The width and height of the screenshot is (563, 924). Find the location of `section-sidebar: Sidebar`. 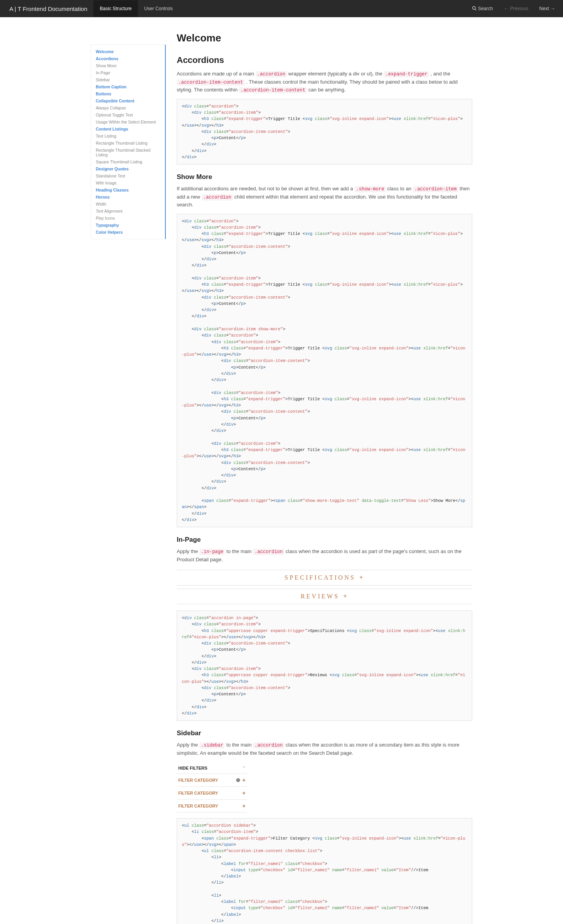

section-sidebar: Sidebar is located at coordinates (325, 733).